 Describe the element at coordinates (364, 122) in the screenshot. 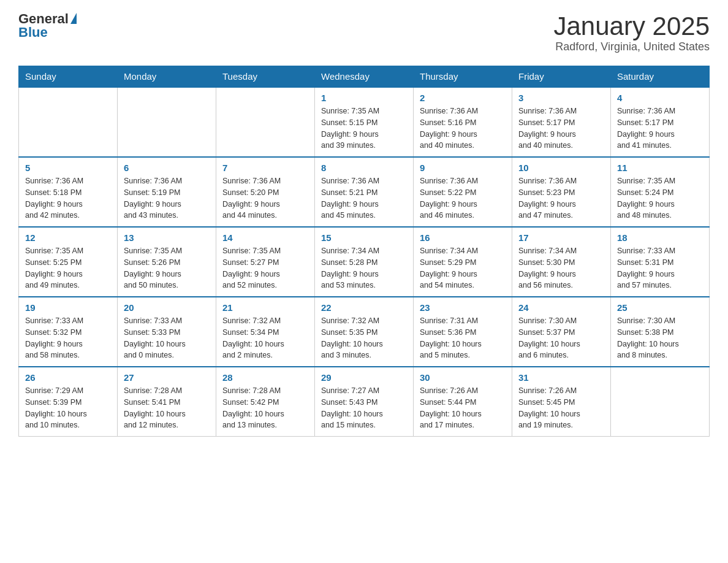

I see `calendar-cell: 1Sunrise: 7:35 AM Sunset: 5:15 PM Daylig…` at that location.